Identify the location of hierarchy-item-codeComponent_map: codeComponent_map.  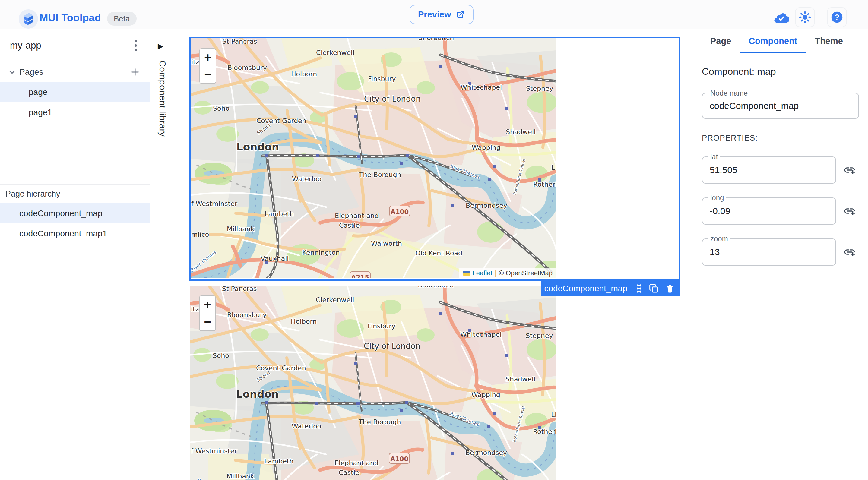
(75, 213).